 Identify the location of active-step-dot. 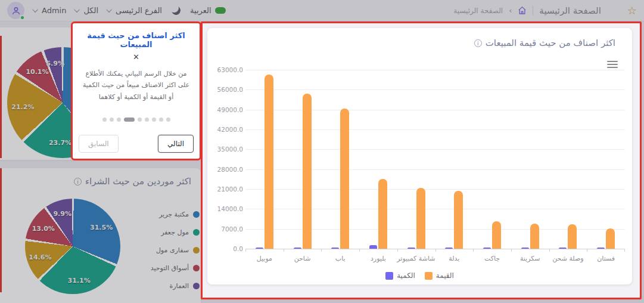
(129, 119).